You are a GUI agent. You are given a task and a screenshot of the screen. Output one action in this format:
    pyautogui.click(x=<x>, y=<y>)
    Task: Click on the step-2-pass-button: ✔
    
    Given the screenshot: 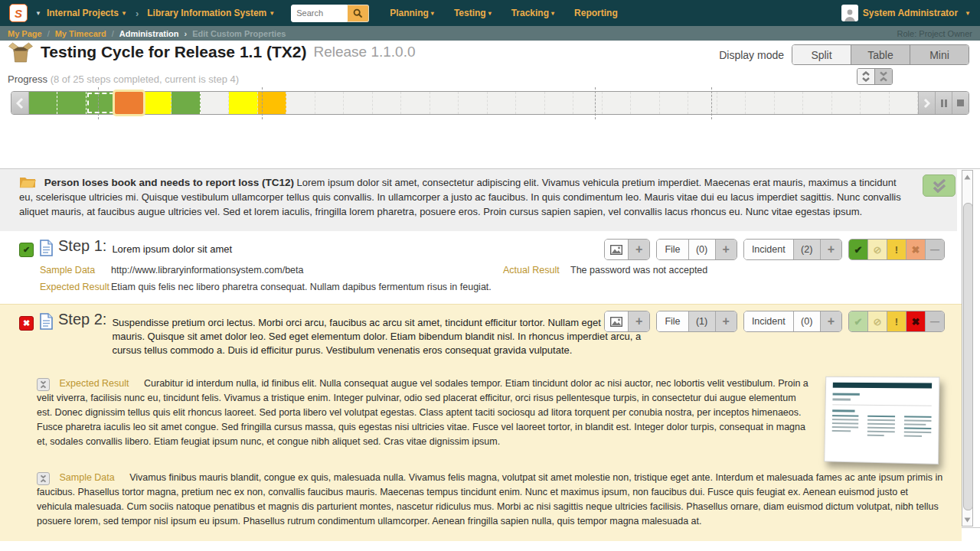 What is the action you would take?
    pyautogui.click(x=858, y=321)
    